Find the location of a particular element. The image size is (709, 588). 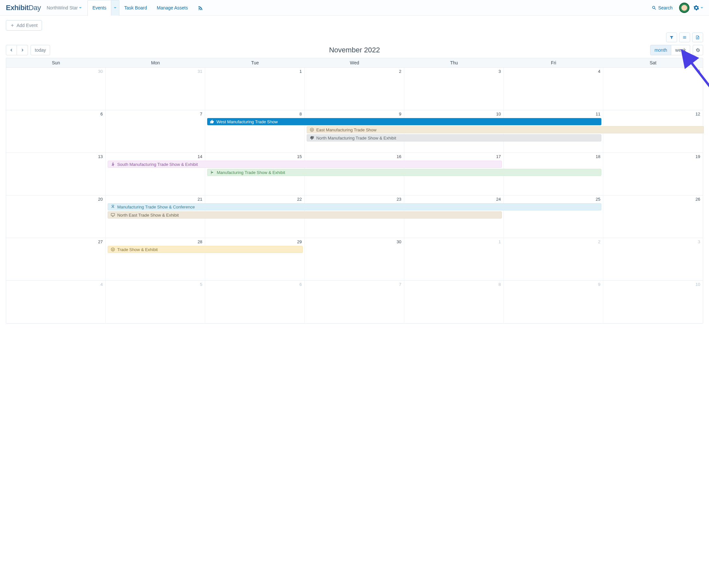

calendar-event: East Manufacturing Trade Show is located at coordinates (505, 130).